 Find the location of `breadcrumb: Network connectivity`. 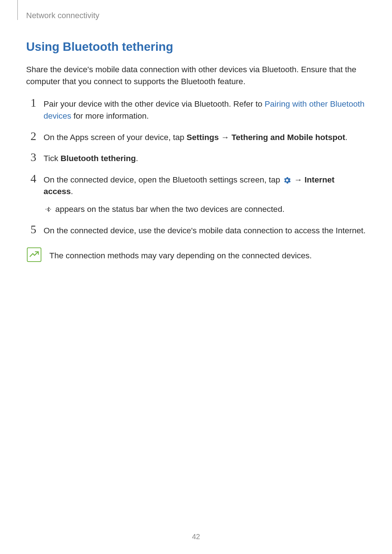

breadcrumb: Network connectivity is located at coordinates (196, 16).